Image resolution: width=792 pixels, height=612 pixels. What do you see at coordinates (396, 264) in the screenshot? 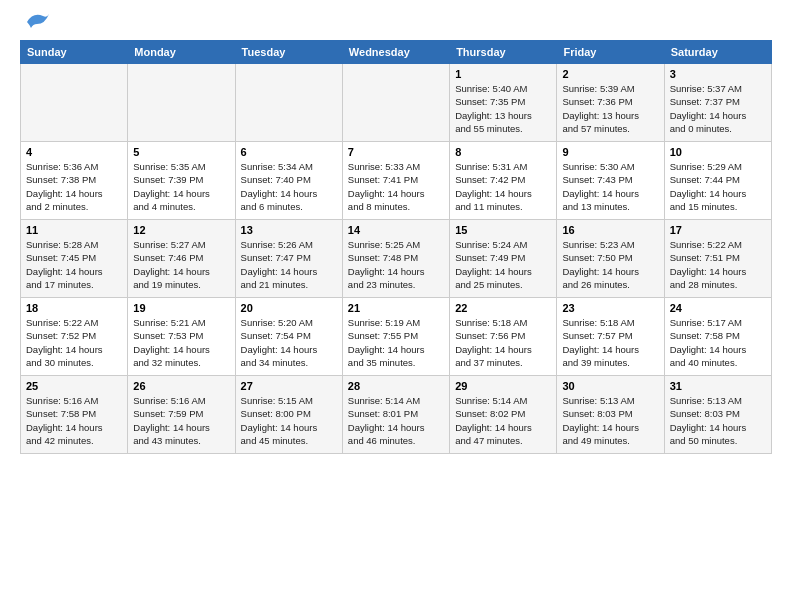
I see `day-info: Sunrise: 5:25 AM Sunset: 7:48 PM Dayligh…` at bounding box center [396, 264].